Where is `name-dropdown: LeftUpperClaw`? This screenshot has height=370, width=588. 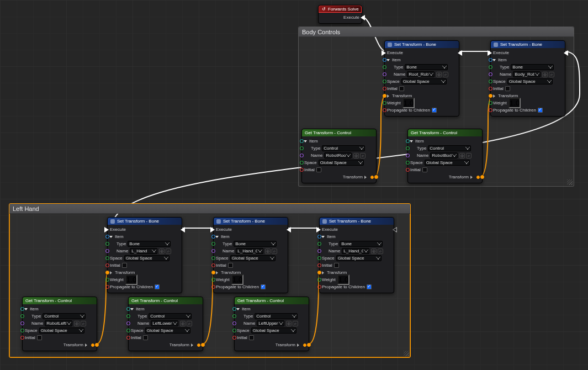 name-dropdown: LeftUpperClaw is located at coordinates (271, 324).